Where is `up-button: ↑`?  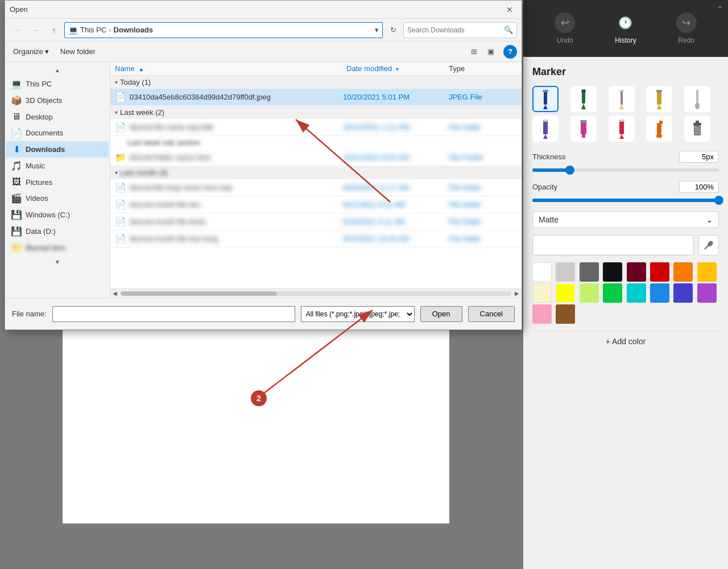 up-button: ↑ is located at coordinates (54, 30).